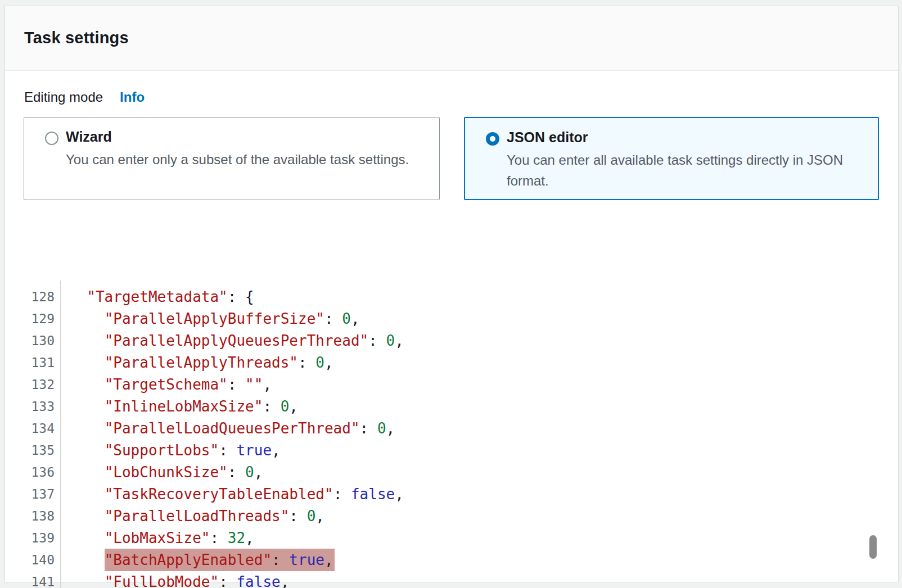 This screenshot has height=588, width=902. What do you see at coordinates (210, 319) in the screenshot?
I see `code-line-text: "ParallelApplyBufferSize": 0,` at bounding box center [210, 319].